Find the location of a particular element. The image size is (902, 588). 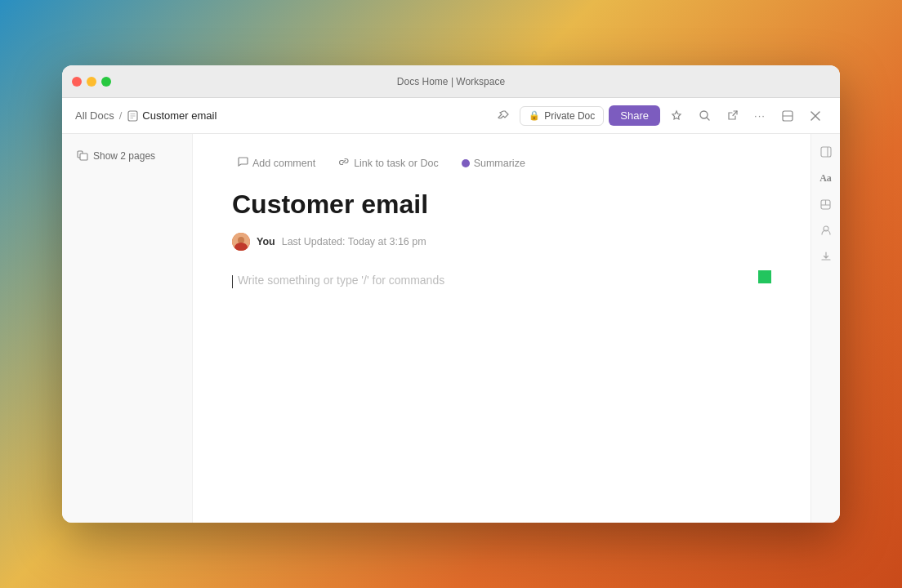

expand-view-button is located at coordinates (826, 204).